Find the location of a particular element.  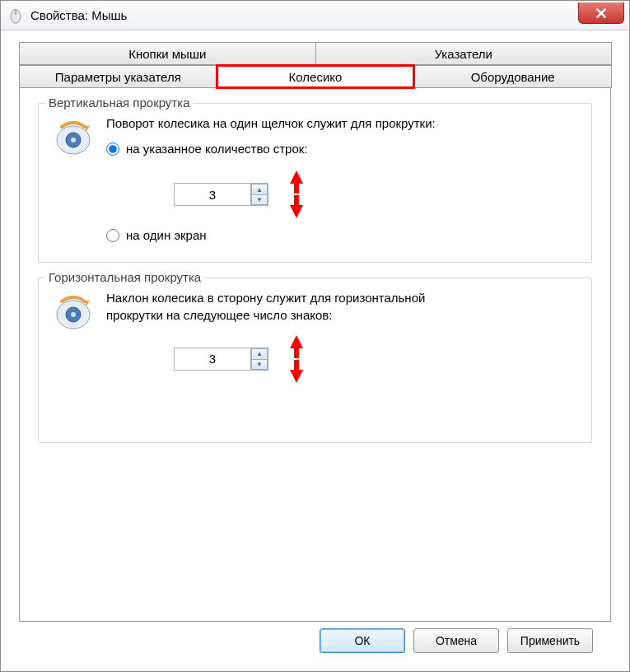

radio-lines is located at coordinates (113, 149).